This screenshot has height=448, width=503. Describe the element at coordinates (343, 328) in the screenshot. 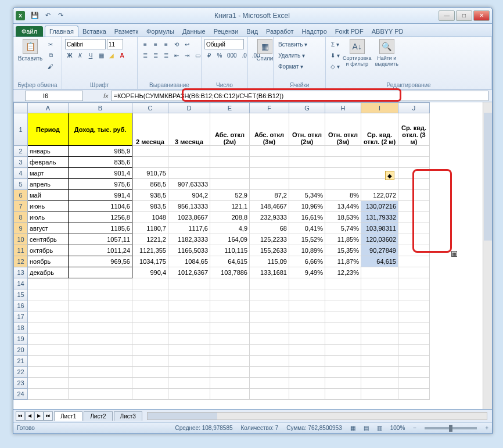

I see `cell-H18` at that location.